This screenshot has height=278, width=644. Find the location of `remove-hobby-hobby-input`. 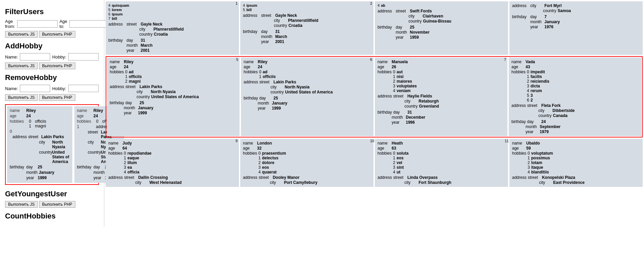

remove-hobby-hobby-input is located at coordinates (83, 88).